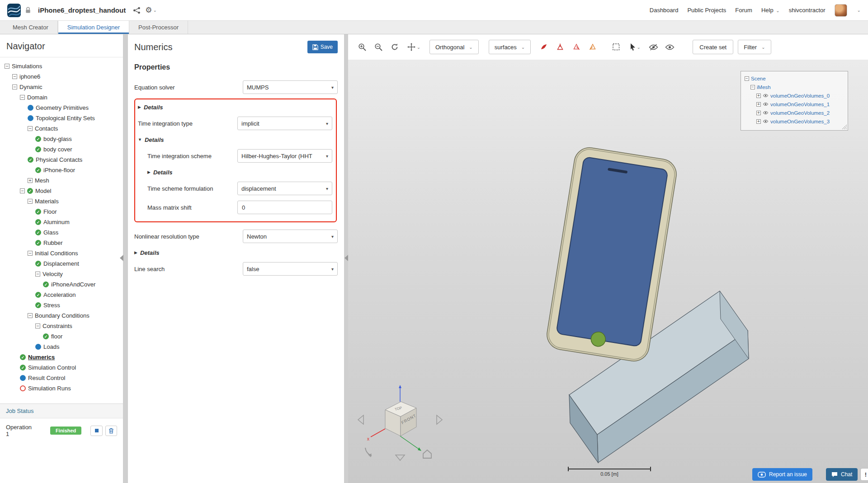 The height and width of the screenshot is (483, 868). I want to click on tree-item-initial-conditions: −Initial Conditions, so click(61, 253).